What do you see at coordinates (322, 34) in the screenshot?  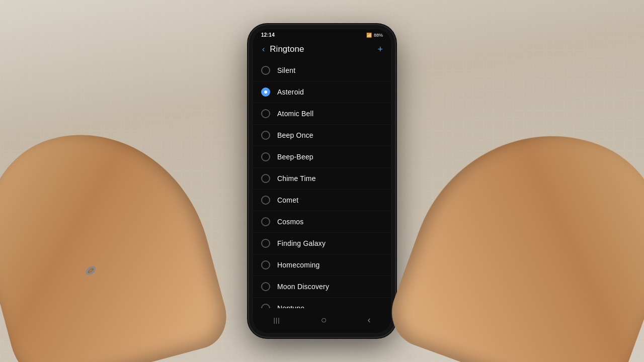 I see `status-bar: 12:14 📶 88%` at bounding box center [322, 34].